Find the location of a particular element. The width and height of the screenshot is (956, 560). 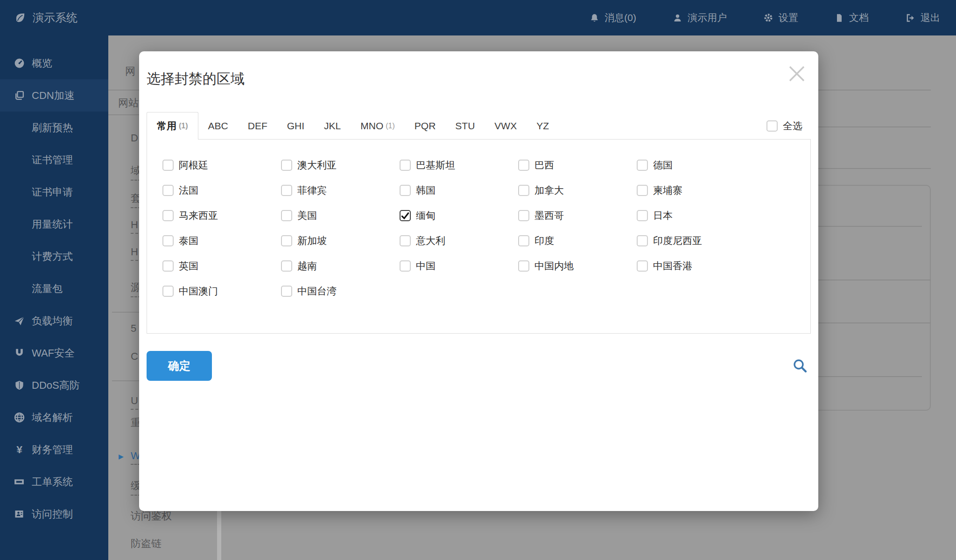

region-label: 中国澳门 is located at coordinates (198, 291).